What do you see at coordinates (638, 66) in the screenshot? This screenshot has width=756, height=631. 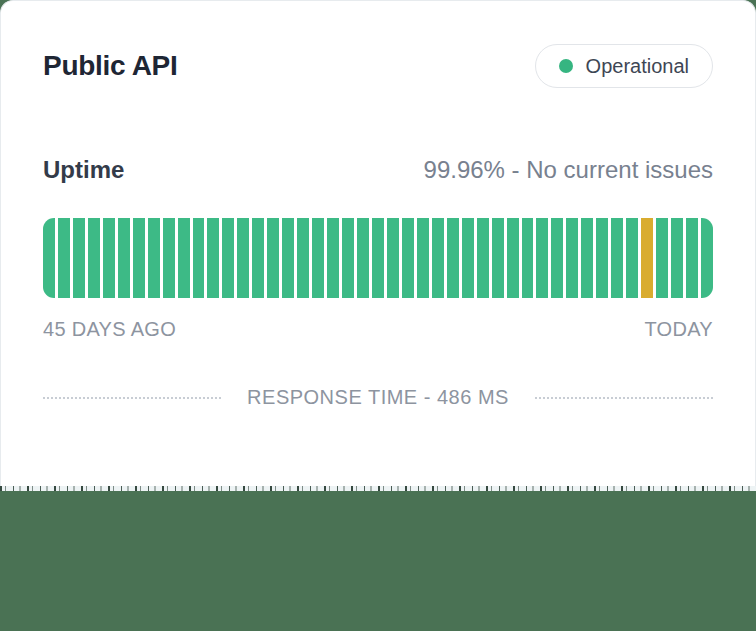 I see `status-badge-label: Operational` at bounding box center [638, 66].